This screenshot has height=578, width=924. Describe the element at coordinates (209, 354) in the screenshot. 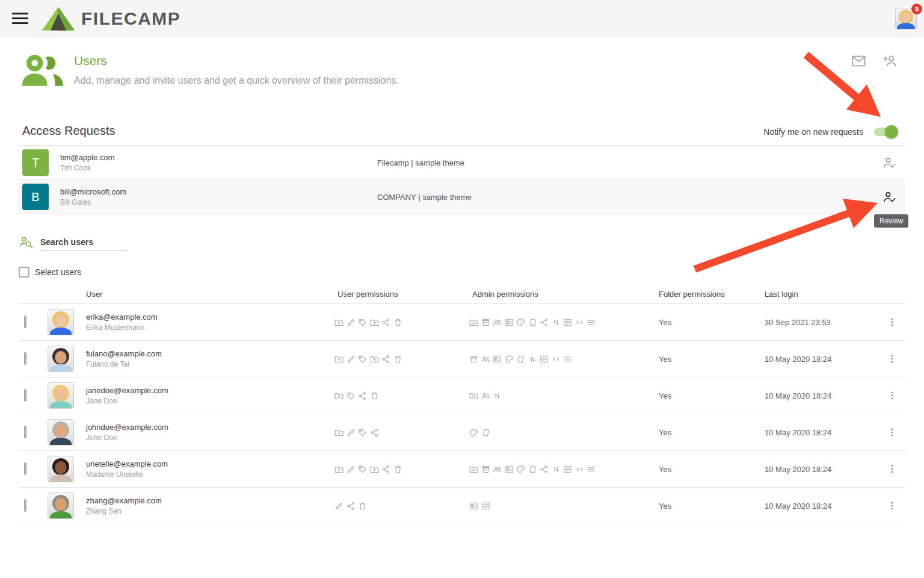

I see `user-email: fulano@example.com` at that location.